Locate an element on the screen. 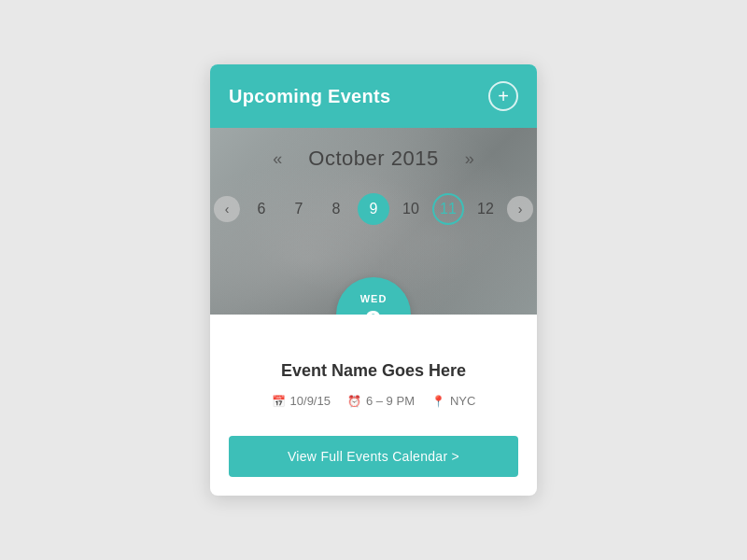 The image size is (747, 560). date-circle: WED 9 is located at coordinates (374, 296).